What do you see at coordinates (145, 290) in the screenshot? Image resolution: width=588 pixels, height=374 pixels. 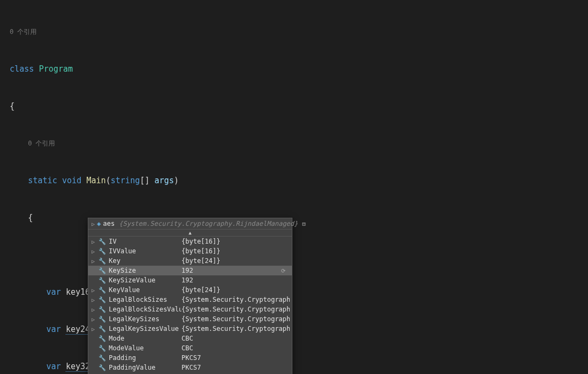 I see `property-name: KeyValue` at bounding box center [145, 290].